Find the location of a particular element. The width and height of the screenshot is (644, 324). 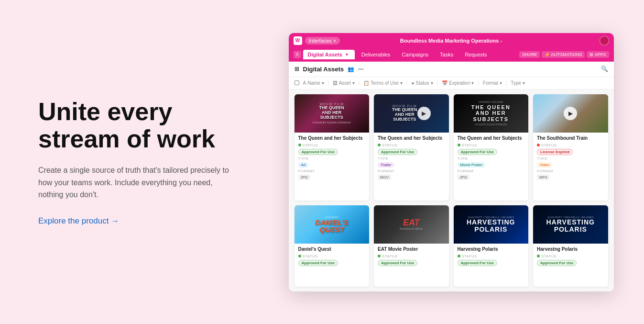

people-icon: 👥 is located at coordinates (351, 69).